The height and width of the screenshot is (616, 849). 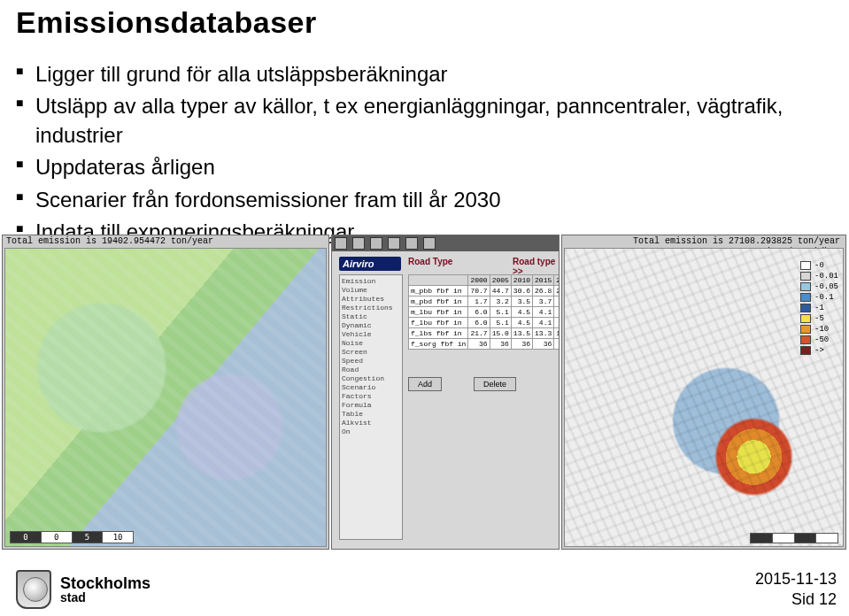 I want to click on table-row: f_sorg fbf in36363636363636, so click(x=485, y=344).